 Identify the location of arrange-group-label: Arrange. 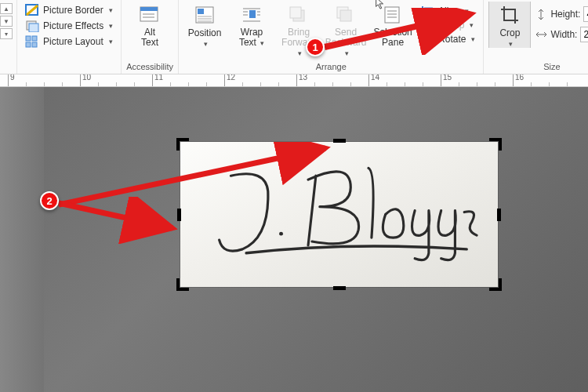
(331, 67).